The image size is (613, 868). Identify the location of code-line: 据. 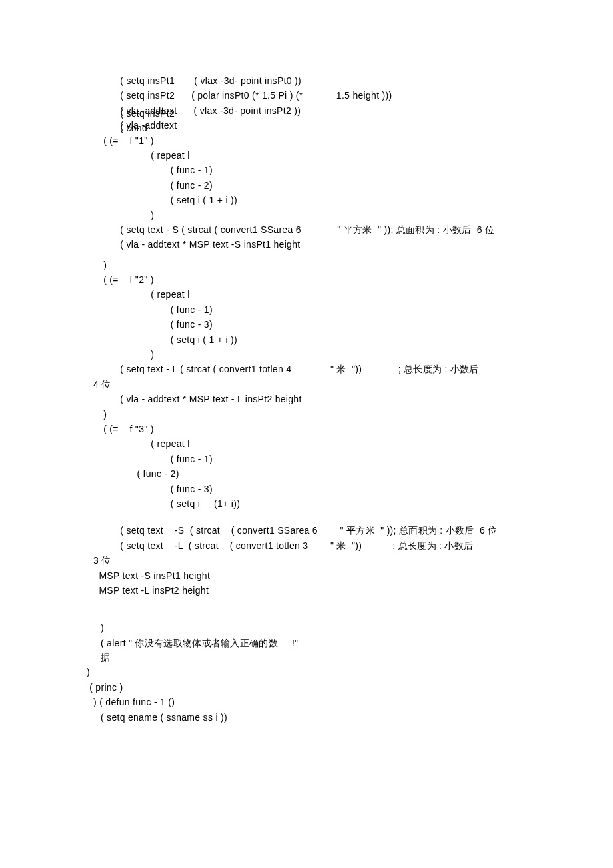
(350, 657).